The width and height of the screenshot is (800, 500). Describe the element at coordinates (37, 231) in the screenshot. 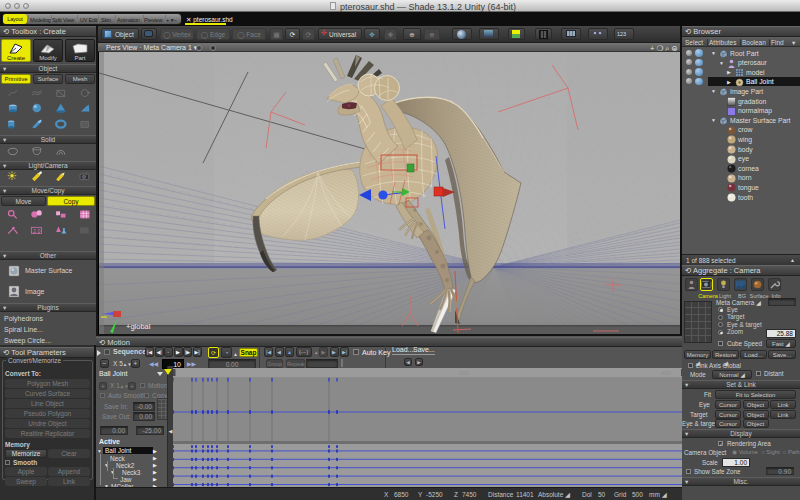

I see `svg-text: 2.0` at that location.